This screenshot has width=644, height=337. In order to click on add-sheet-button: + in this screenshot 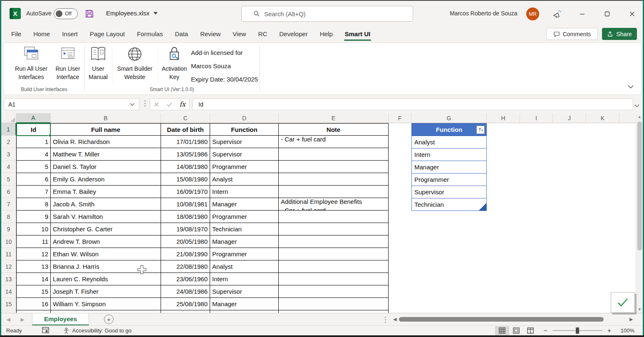, I will do `click(109, 320)`.